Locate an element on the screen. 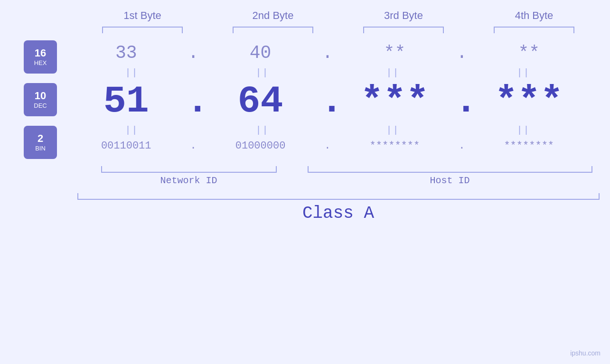 The height and width of the screenshot is (364, 610). id-labels-row: Network ID Host ID is located at coordinates (338, 180).